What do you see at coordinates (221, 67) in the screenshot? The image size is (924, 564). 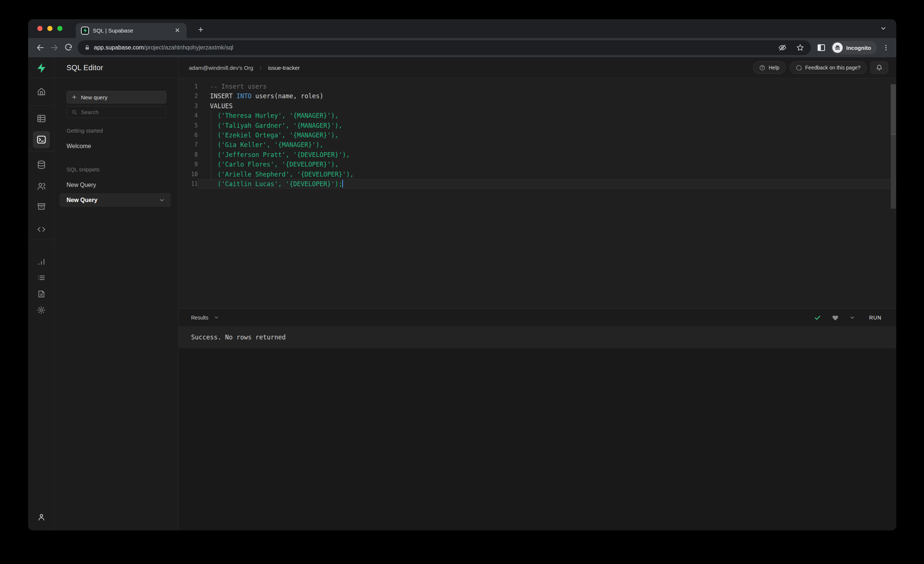 I see `breadcrumb-org: adam@windmill.dev's Org` at bounding box center [221, 67].